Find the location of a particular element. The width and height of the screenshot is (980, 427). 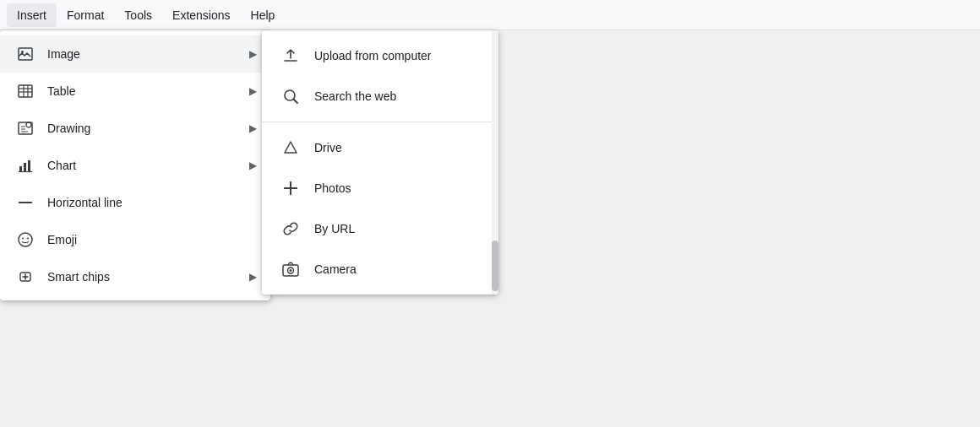

upload-icon is located at coordinates (291, 56).